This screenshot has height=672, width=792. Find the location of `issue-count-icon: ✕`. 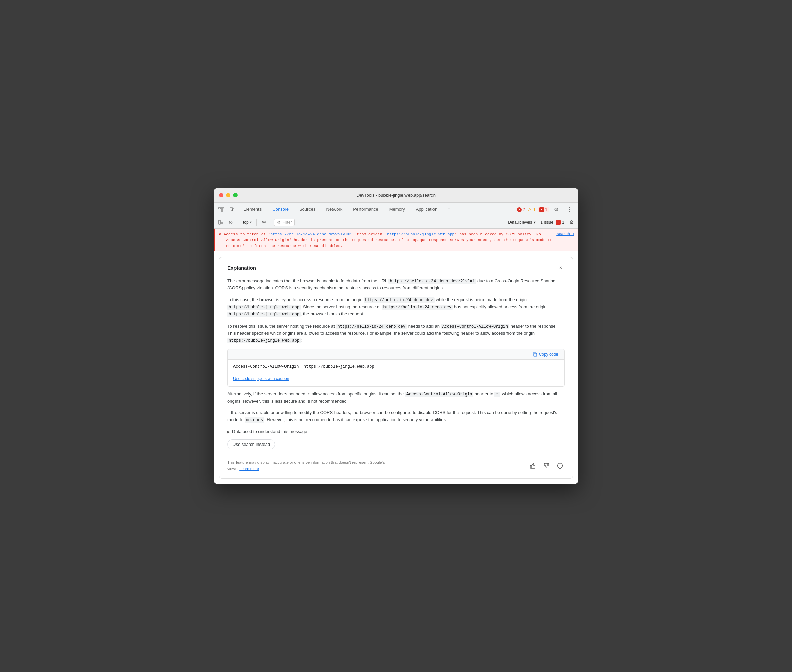

issue-count-icon: ✕ is located at coordinates (558, 222).